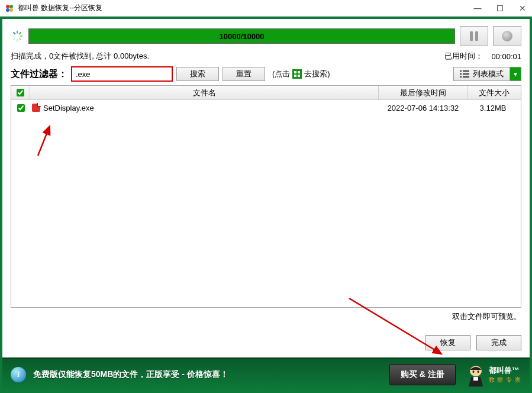 The height and width of the screenshot is (393, 532). What do you see at coordinates (476, 375) in the screenshot?
I see `mascot-icon` at bounding box center [476, 375].